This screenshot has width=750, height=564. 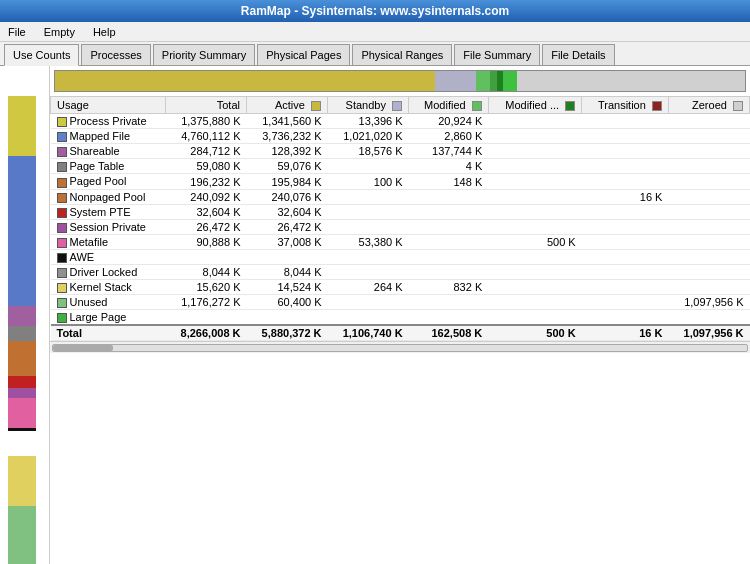 What do you see at coordinates (83, 348) in the screenshot?
I see `scrollbar-thumb` at bounding box center [83, 348].